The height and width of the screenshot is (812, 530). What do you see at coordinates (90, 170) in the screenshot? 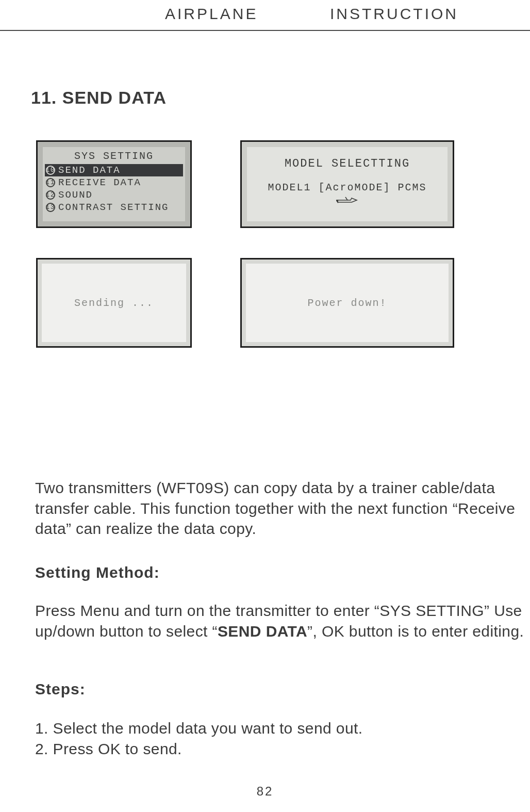
I see `row-label: SEND DATA` at bounding box center [90, 170].